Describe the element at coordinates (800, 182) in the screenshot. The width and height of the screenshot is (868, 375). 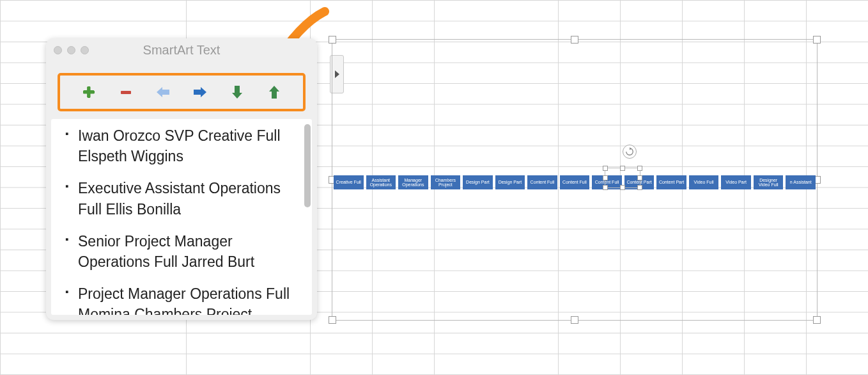
I see `smartart-node: n Assistant` at that location.